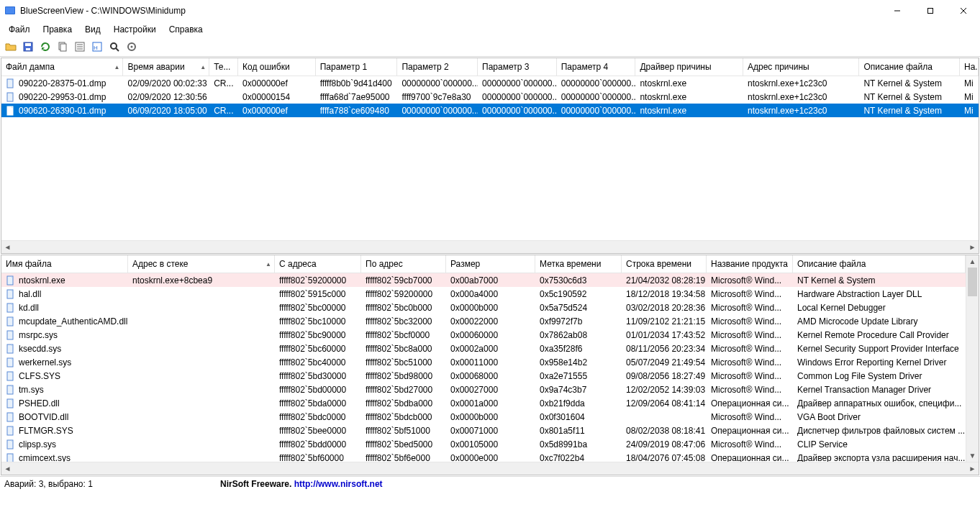  I want to click on table-row: ksecdd.sysfffff802`5bc60000fffff802`5bc8…, so click(484, 348).